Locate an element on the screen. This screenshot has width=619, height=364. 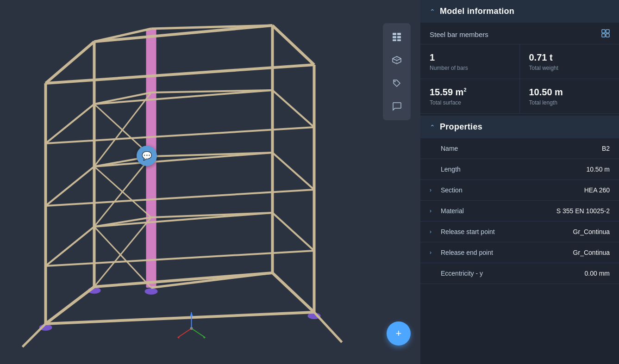
prop-section-value: HEA 260 is located at coordinates (597, 190).